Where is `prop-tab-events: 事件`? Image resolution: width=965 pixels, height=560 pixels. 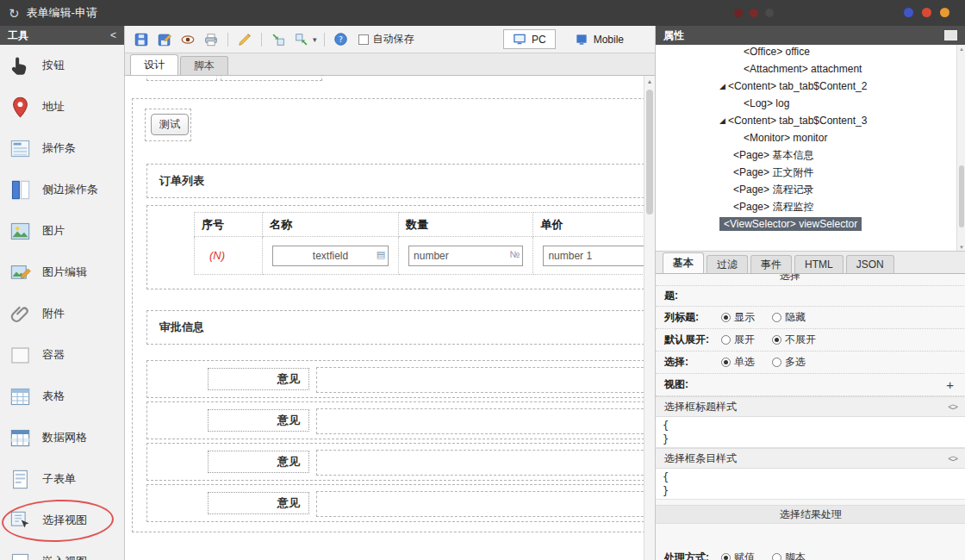
prop-tab-events: 事件 is located at coordinates (771, 264).